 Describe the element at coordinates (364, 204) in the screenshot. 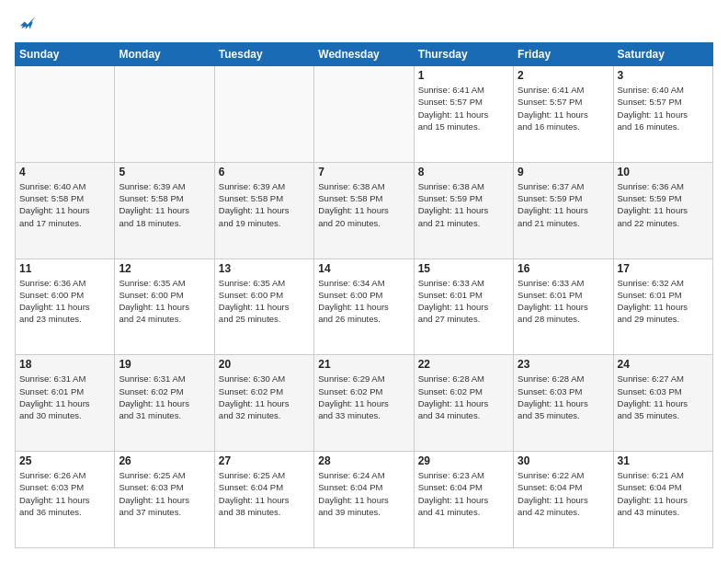

I see `day-info: Sunrise: 6:38 AM Sunset: 5:58 PM Dayligh…` at that location.